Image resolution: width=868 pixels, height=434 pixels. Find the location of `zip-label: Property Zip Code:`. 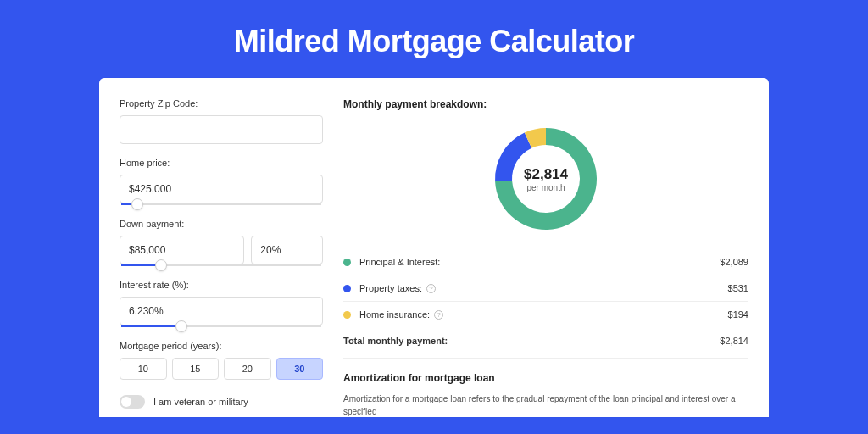

zip-label: Property Zip Code: is located at coordinates (221, 103).